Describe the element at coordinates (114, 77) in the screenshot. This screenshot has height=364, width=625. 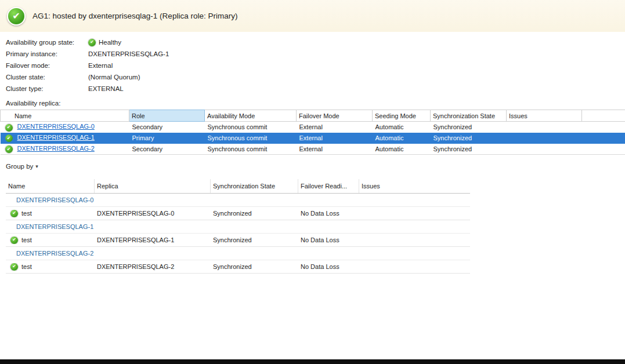
I see `summary-value: (Normal Quorum)` at that location.